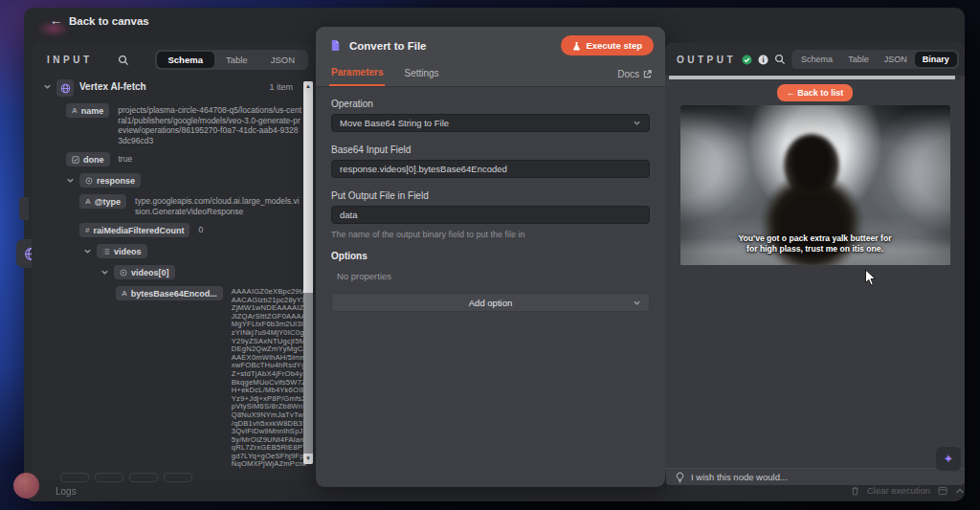  Describe the element at coordinates (706, 59) in the screenshot. I see `output-title: OUTPUT` at that location.